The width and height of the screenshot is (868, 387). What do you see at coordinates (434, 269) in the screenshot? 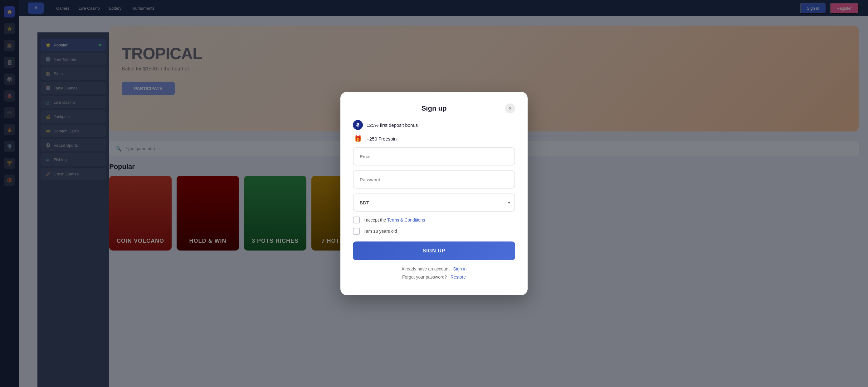
I see `signin-footer-line: Already have an account Sign in` at bounding box center [434, 269].